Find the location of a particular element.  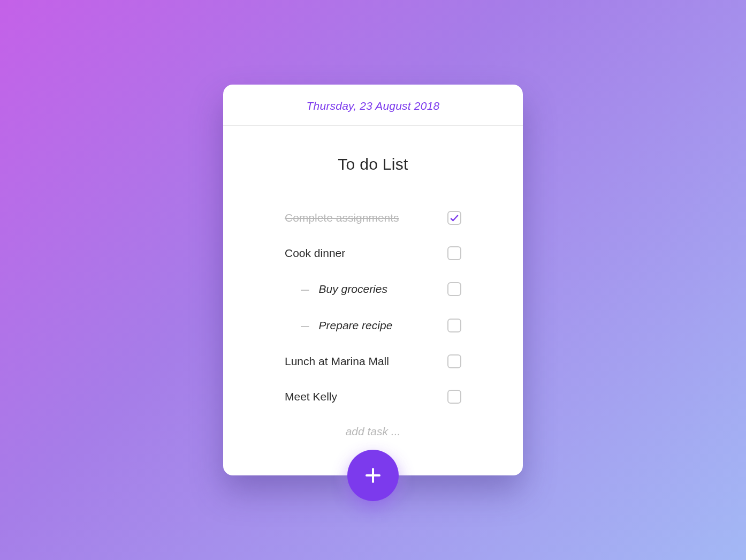

task-label: Lunch at Marina Mall is located at coordinates (337, 361).